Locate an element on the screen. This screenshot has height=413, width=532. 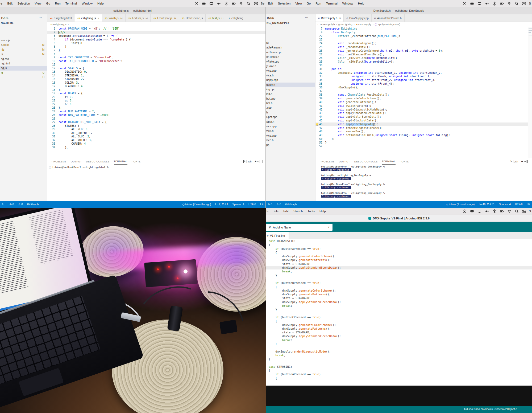
code-line: 28 STATES: { is located at coordinates (156, 126).